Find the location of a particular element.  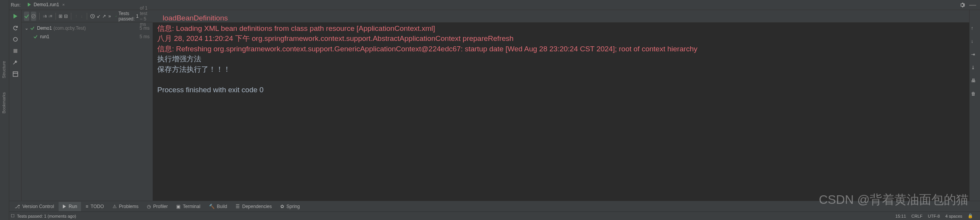

wrench-icon is located at coordinates (15, 63).